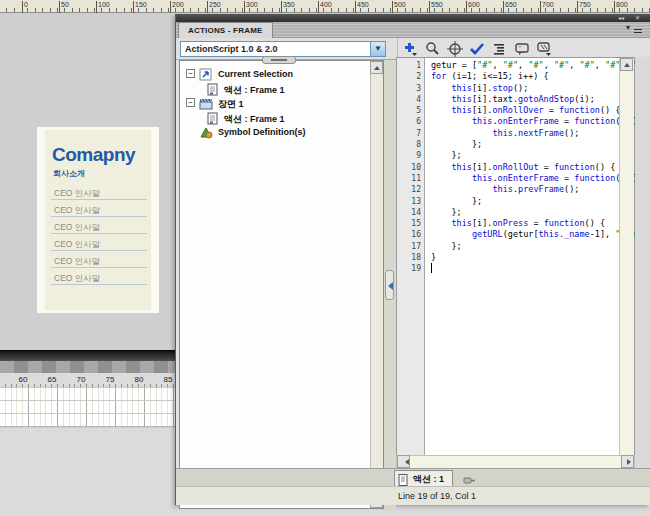  Describe the element at coordinates (480, 88) in the screenshot. I see `code-text: this[i].stop();` at that location.